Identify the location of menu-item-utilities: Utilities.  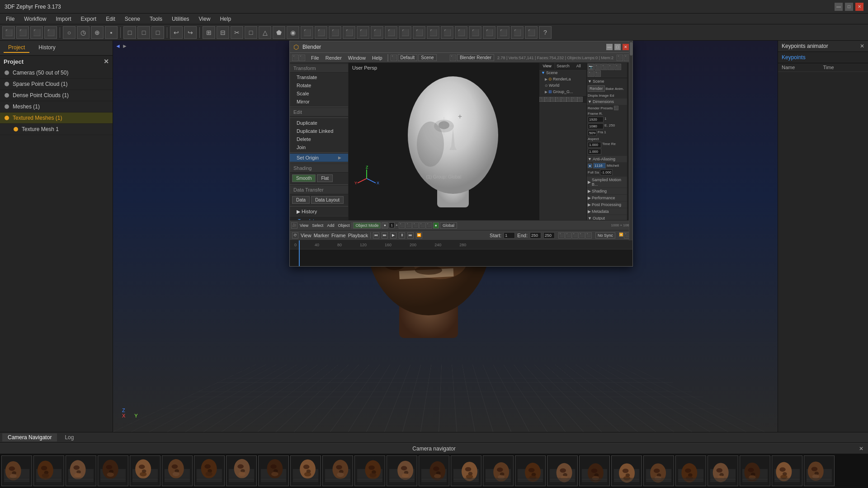
(181, 19).